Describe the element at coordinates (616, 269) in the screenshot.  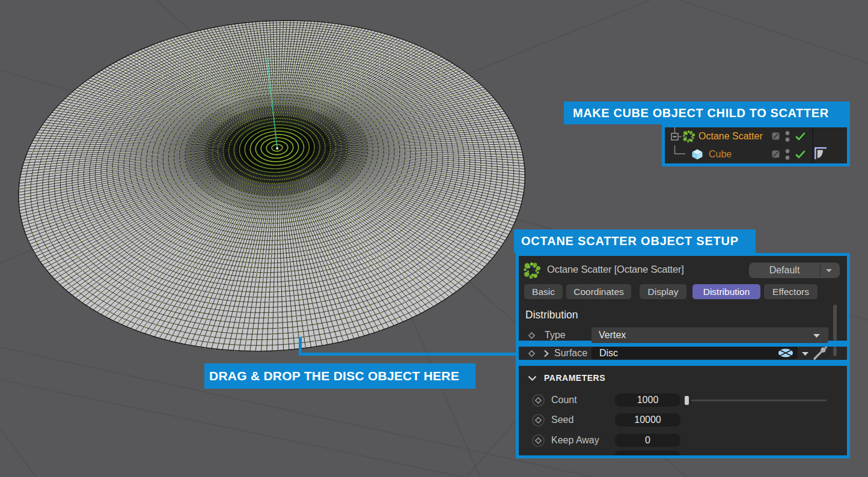
I see `attribute-title: Octane Scatter [Octane Scatter]` at that location.